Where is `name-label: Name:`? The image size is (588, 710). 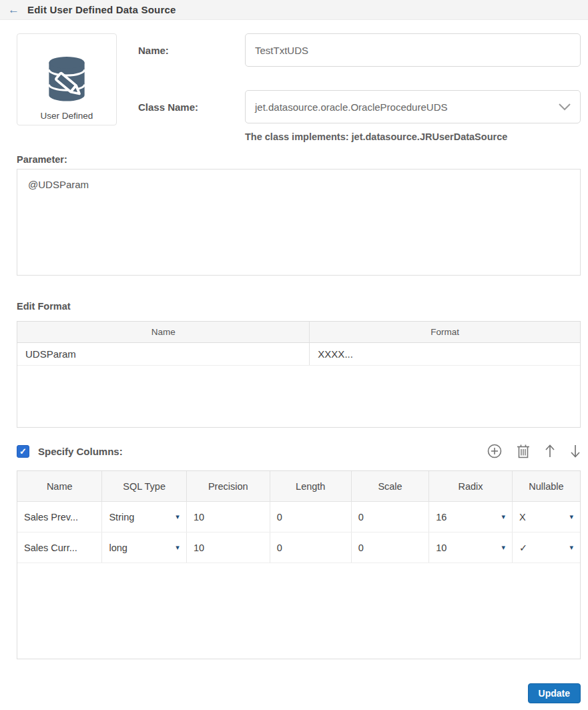 name-label: Name: is located at coordinates (192, 51).